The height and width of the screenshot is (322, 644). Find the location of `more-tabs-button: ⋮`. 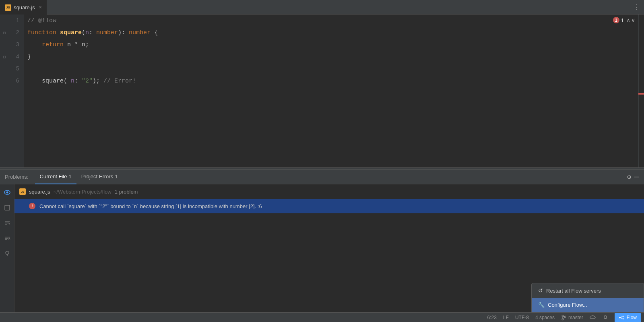

more-tabs-button: ⋮ is located at coordinates (637, 7).